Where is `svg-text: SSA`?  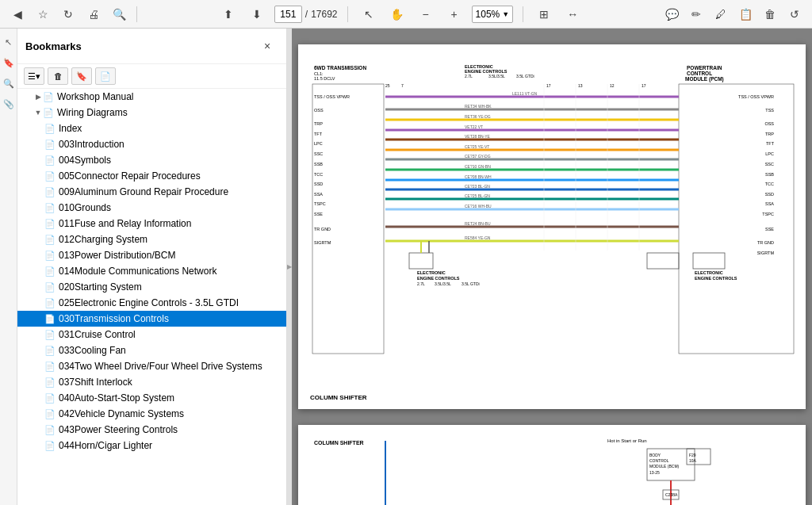
svg-text: SSA is located at coordinates (319, 194).